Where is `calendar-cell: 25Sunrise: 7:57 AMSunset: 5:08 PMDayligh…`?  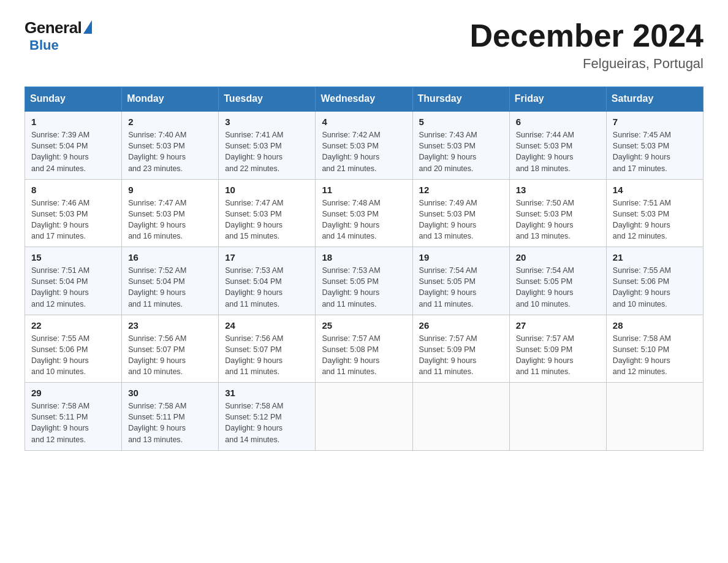
calendar-cell: 25Sunrise: 7:57 AMSunset: 5:08 PMDayligh… is located at coordinates (364, 348).